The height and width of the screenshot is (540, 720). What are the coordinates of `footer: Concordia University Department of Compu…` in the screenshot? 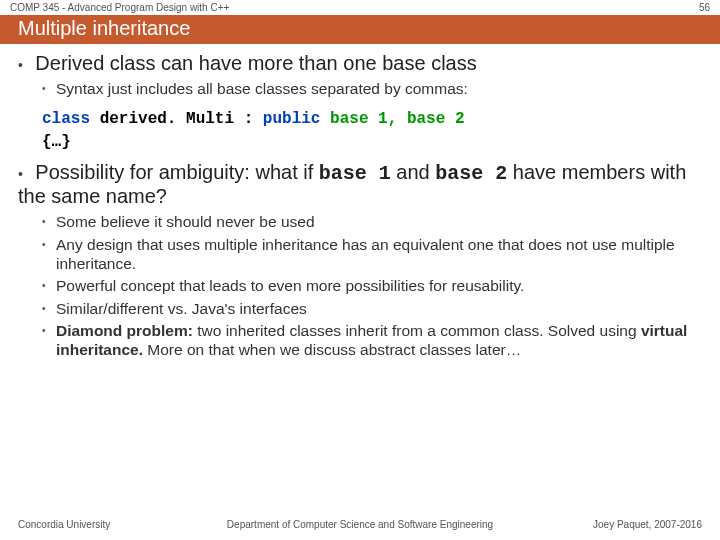 It's located at (360, 524).